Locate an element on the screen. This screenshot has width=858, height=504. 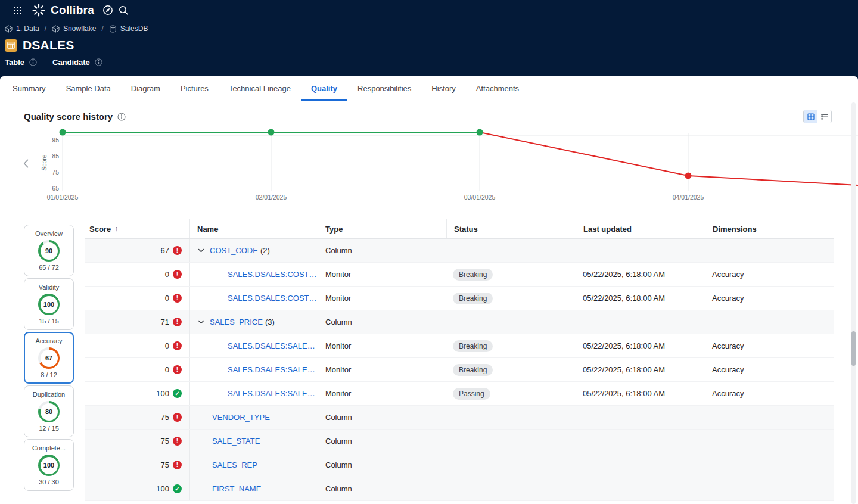
collibra-logo: Collibra is located at coordinates (63, 10).